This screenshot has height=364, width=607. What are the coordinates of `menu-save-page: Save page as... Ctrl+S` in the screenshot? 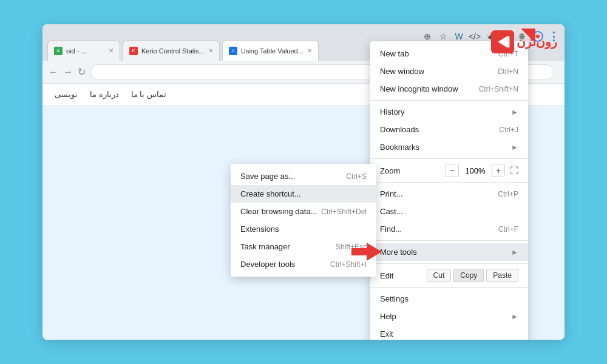 It's located at (304, 176).